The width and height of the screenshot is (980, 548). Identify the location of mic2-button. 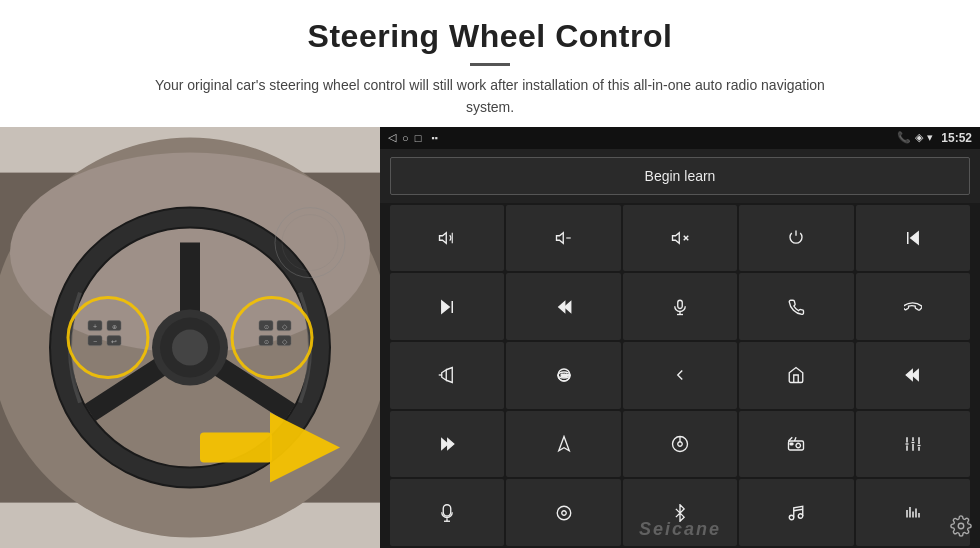
(447, 512).